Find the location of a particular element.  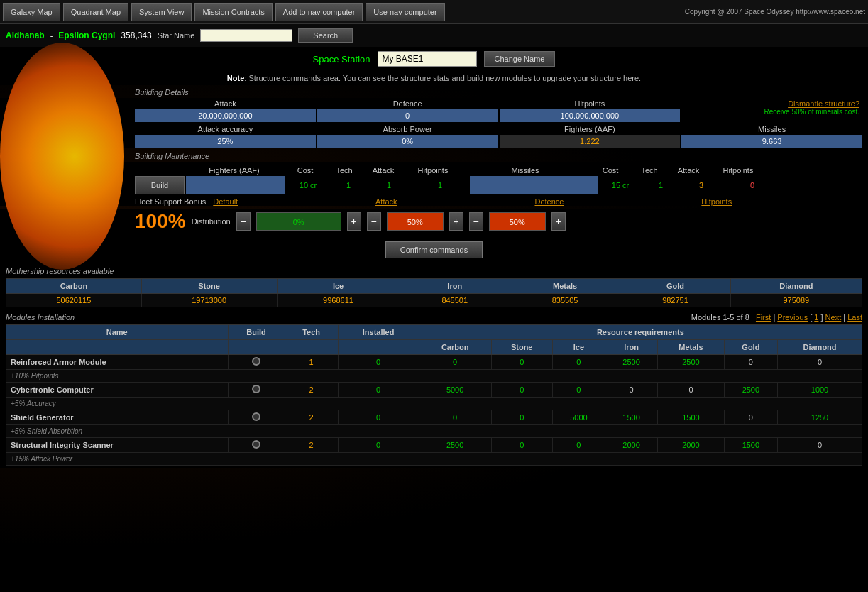

module-sub-1: +5% Accuracy is located at coordinates (434, 404).